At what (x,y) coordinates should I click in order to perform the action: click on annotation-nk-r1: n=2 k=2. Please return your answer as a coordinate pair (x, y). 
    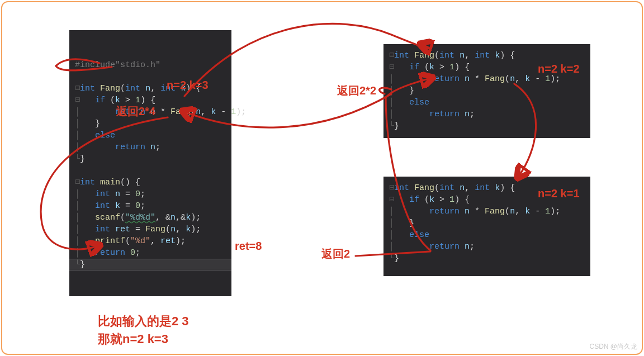
    Looking at the image, I should click on (559, 69).